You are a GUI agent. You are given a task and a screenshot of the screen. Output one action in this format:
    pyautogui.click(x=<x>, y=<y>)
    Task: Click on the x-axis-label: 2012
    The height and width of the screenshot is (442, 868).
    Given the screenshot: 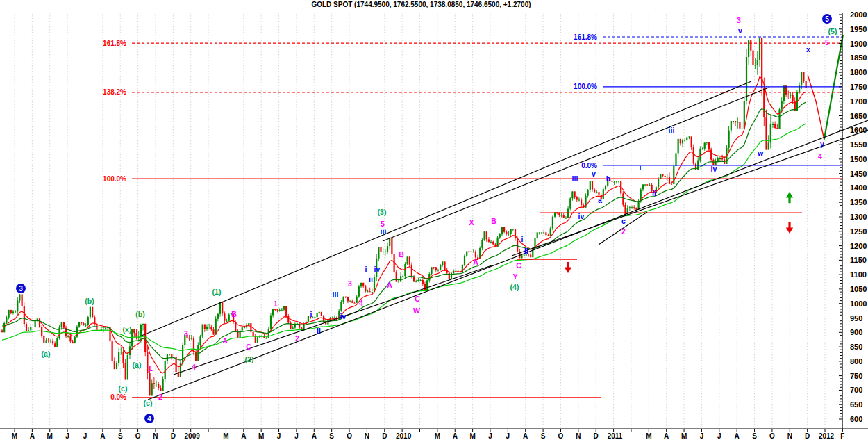 What is the action you would take?
    pyautogui.click(x=826, y=436)
    